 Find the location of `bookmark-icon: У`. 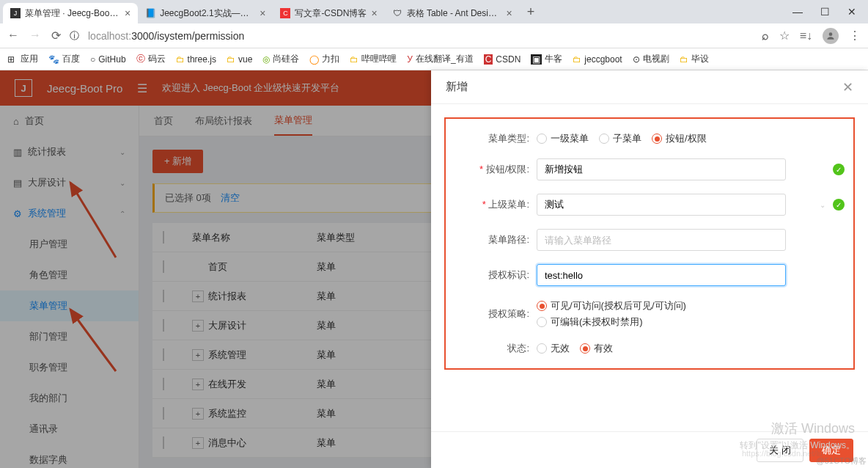

bookmark-icon: У is located at coordinates (410, 59).